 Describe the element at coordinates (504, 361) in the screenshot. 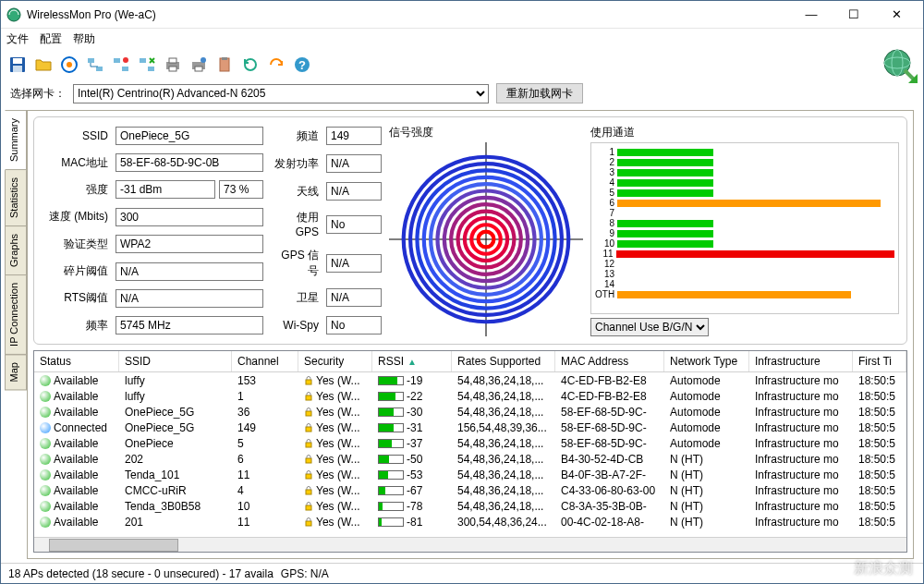

I see `col-rates: Rates Supported` at that location.